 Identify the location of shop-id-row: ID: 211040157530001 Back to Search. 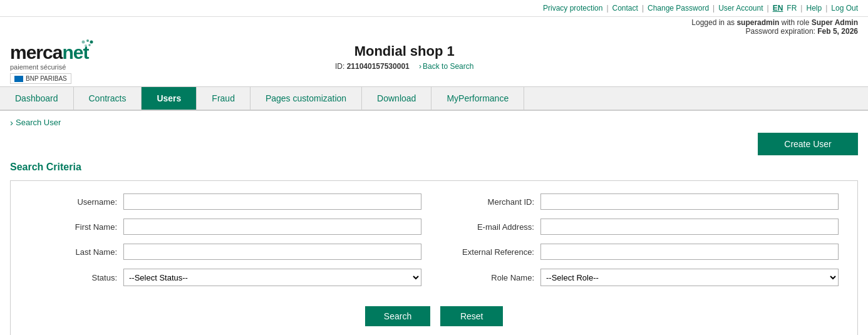
(405, 66).